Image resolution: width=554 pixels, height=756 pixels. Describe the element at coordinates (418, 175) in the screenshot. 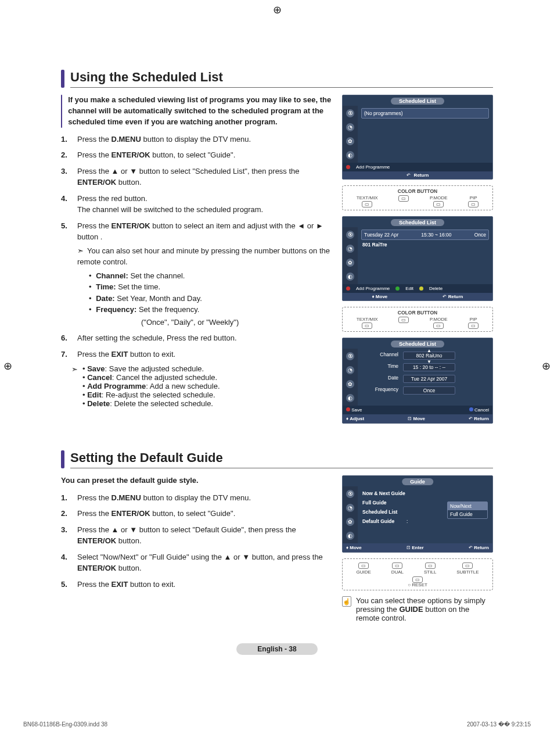

I see `osd-return-row: ↶ Return` at that location.